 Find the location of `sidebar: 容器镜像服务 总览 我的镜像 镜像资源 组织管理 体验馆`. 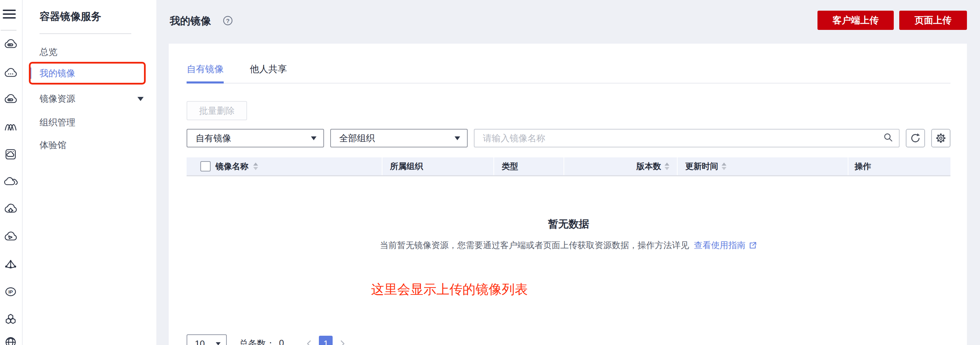

sidebar: 容器镜像服务 总览 我的镜像 镜像资源 组织管理 体验馆 is located at coordinates (90, 173).